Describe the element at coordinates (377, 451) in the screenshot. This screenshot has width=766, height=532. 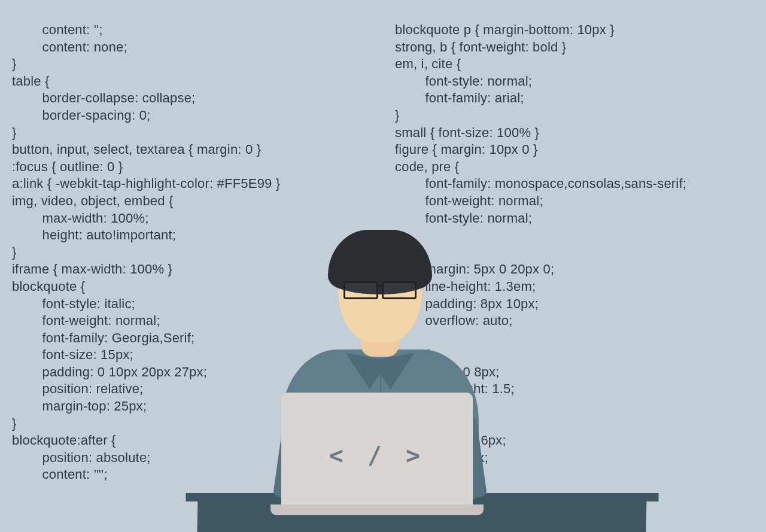
I see `laptop-screen: < / >` at that location.